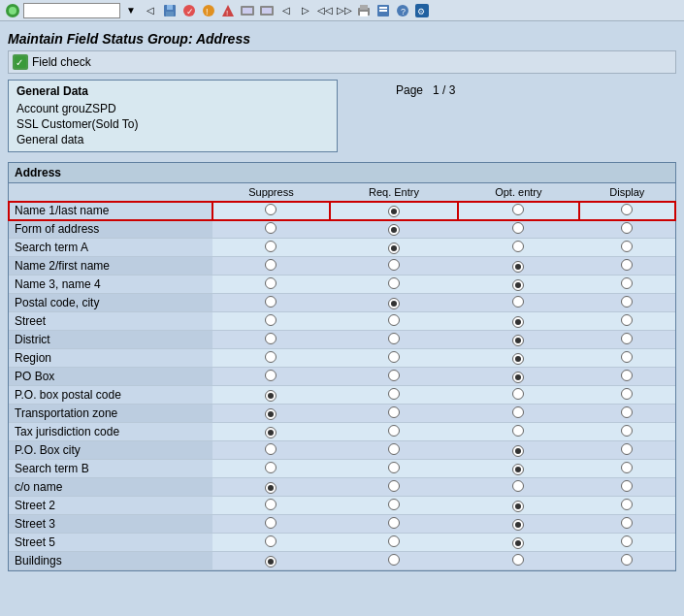  Describe the element at coordinates (131, 11) in the screenshot. I see `toolbar-dropdown-icon: ▼` at that location.